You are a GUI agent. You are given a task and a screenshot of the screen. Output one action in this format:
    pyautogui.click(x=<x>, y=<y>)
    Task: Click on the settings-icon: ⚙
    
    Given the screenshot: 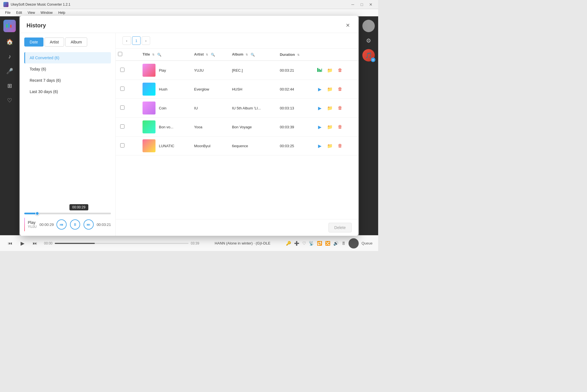 What is the action you would take?
    pyautogui.click(x=369, y=41)
    